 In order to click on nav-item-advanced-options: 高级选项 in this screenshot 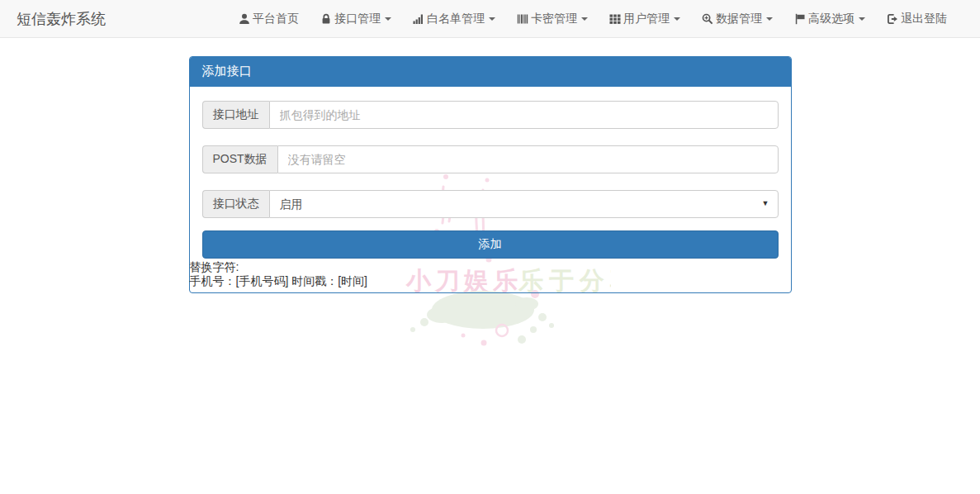, I will do `click(830, 19)`.